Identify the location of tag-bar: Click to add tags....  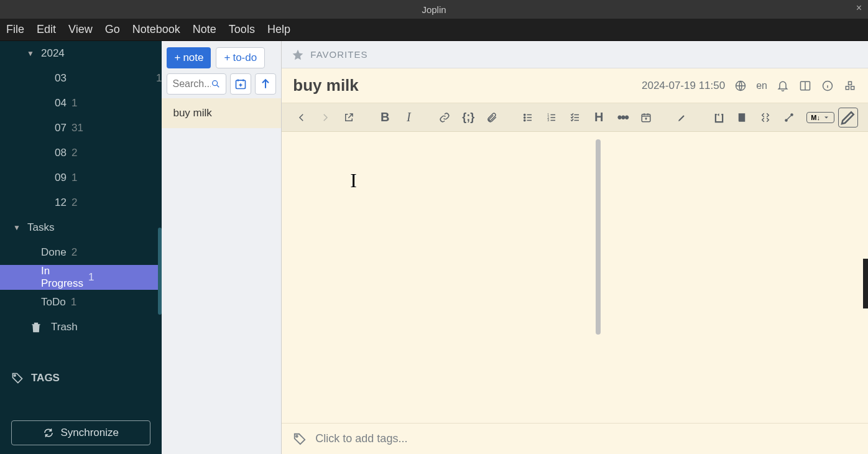
(575, 438).